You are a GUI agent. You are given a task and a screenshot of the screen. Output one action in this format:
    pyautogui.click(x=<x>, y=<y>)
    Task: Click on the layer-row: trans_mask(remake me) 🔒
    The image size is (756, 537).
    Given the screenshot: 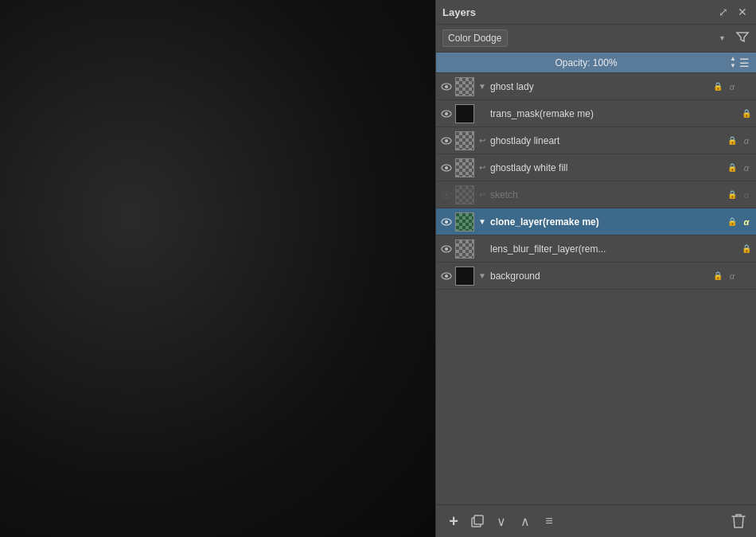 What is the action you would take?
    pyautogui.click(x=596, y=114)
    